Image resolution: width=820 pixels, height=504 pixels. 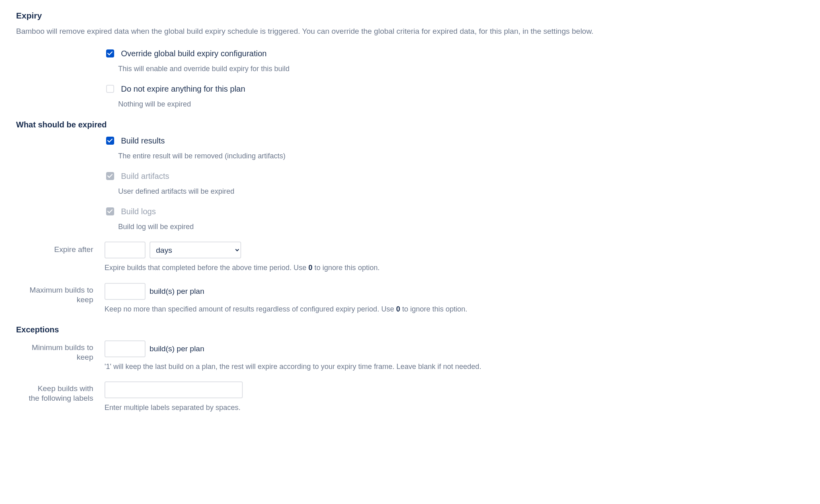 What do you see at coordinates (461, 191) in the screenshot?
I see `build-artifacts-helper: User defined artifacts will be expired` at bounding box center [461, 191].